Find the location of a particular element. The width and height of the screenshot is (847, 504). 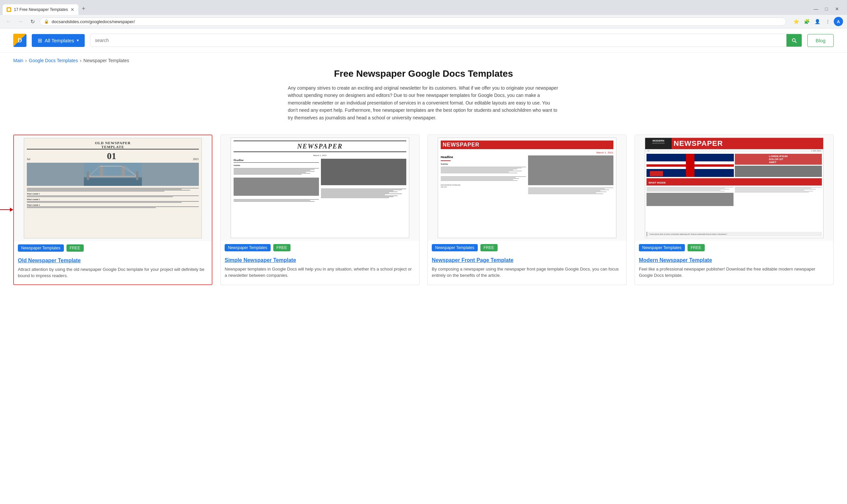

prev-s-headline: Headline is located at coordinates (277, 161).